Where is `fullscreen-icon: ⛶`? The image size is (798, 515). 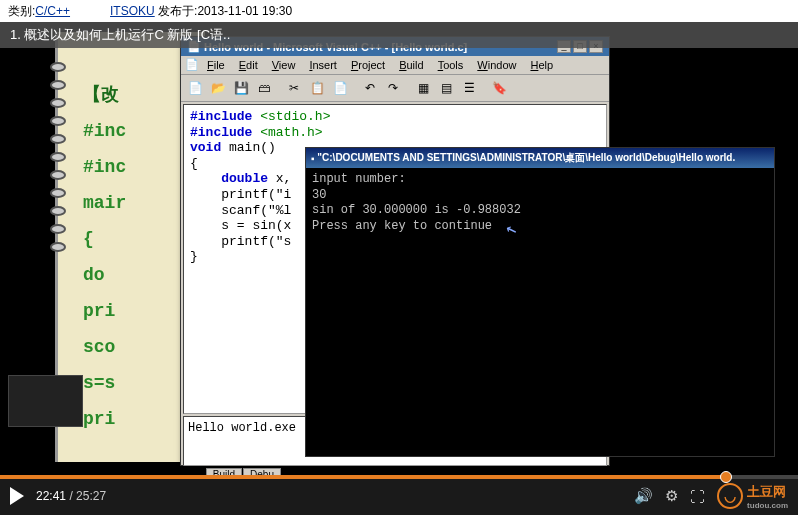
fullscreen-icon: ⛶ is located at coordinates (698, 496).